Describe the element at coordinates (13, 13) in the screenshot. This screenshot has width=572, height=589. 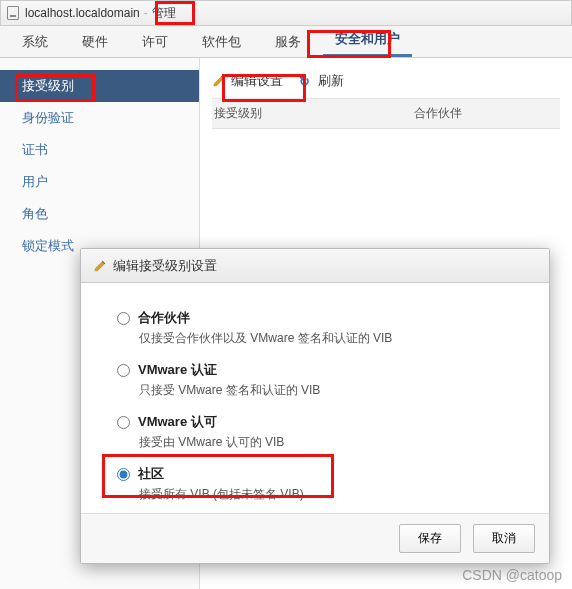
I see `host-icon` at that location.